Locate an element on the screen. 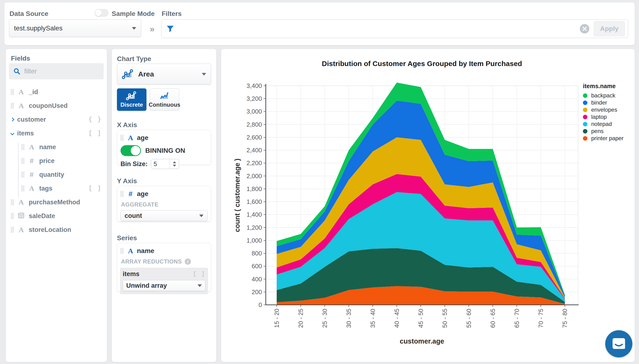  stepper-icon is located at coordinates (174, 164).